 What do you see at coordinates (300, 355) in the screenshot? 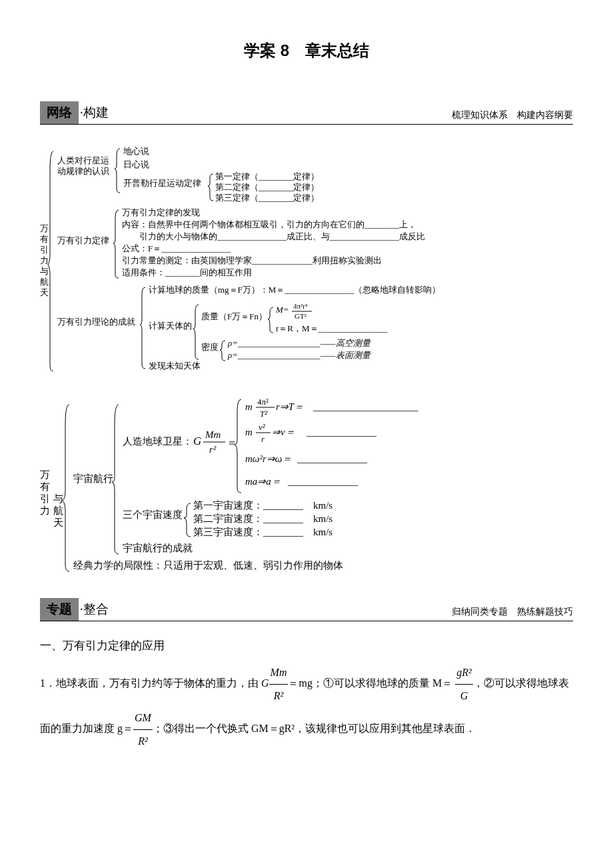
I see `tree-leaf: ρ=___________________——表面测量` at bounding box center [300, 355].